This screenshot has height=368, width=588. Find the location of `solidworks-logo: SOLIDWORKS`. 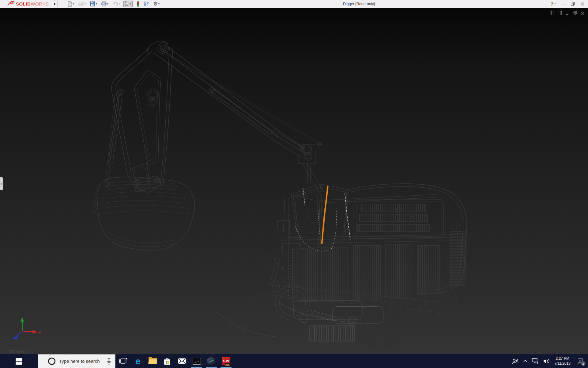

solidworks-logo: SOLIDWORKS is located at coordinates (28, 4).